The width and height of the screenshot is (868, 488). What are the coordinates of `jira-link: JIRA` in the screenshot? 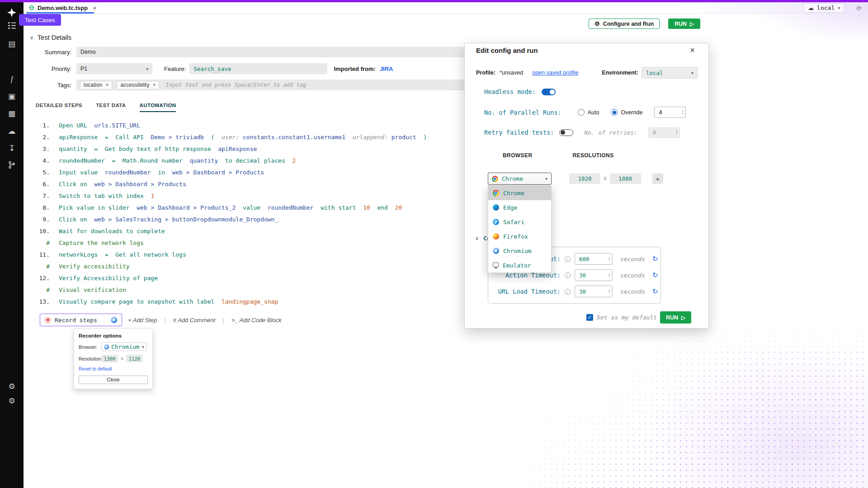 It's located at (387, 69).